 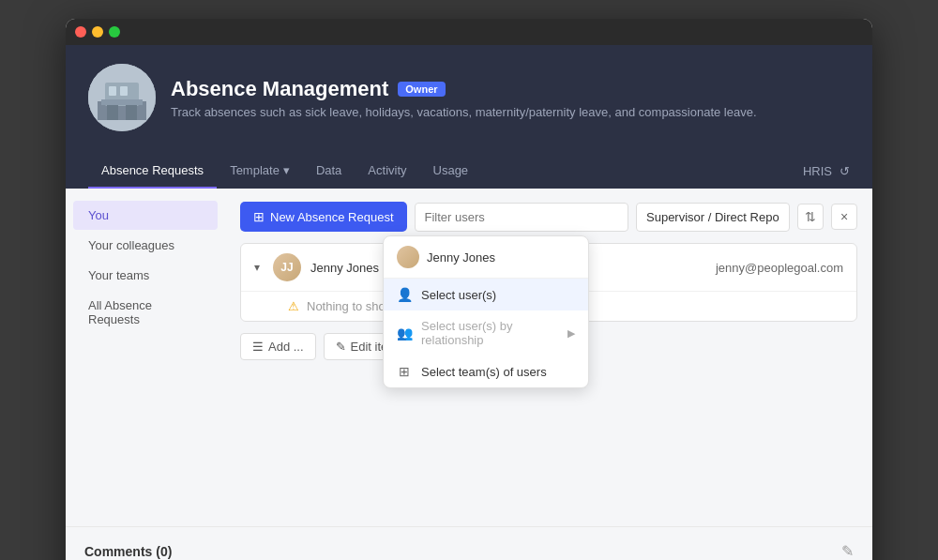 What do you see at coordinates (469, 32) in the screenshot?
I see `titlebar` at bounding box center [469, 32].